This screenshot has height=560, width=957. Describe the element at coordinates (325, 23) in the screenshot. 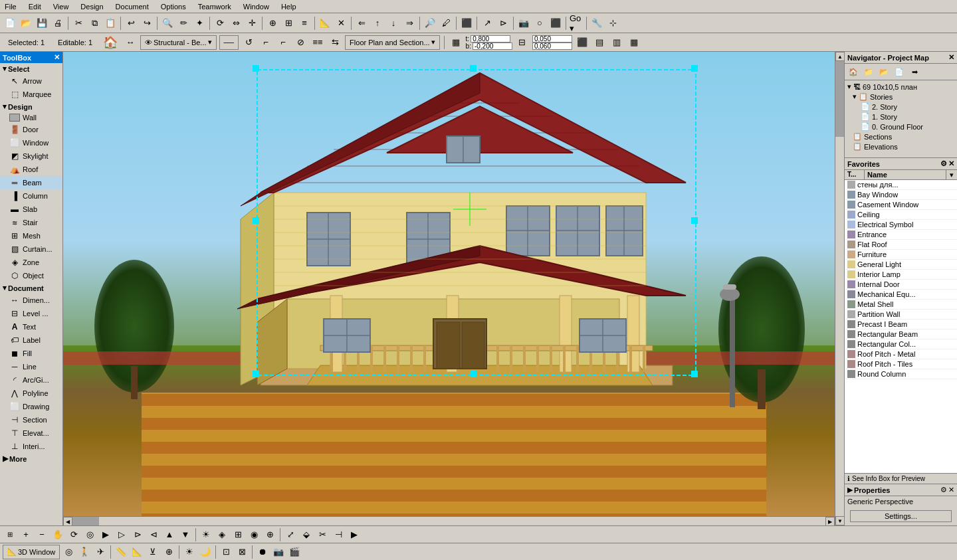

I see `view3d-button: 📐` at that location.